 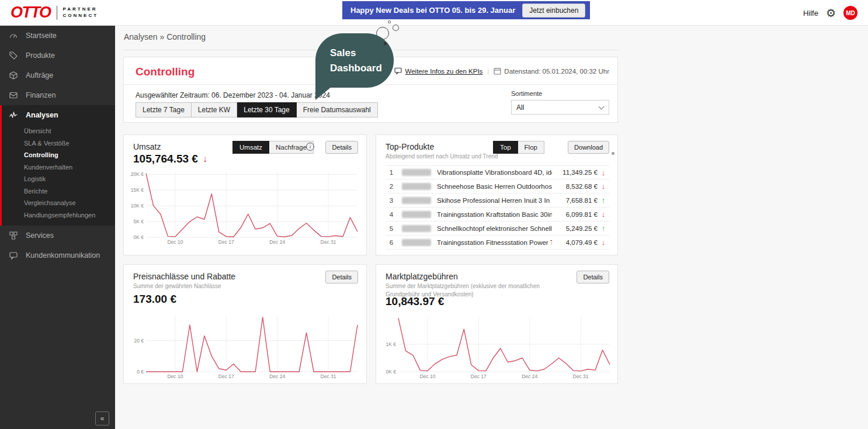 I want to click on product-value: 11,349.25 €, so click(x=575, y=172).